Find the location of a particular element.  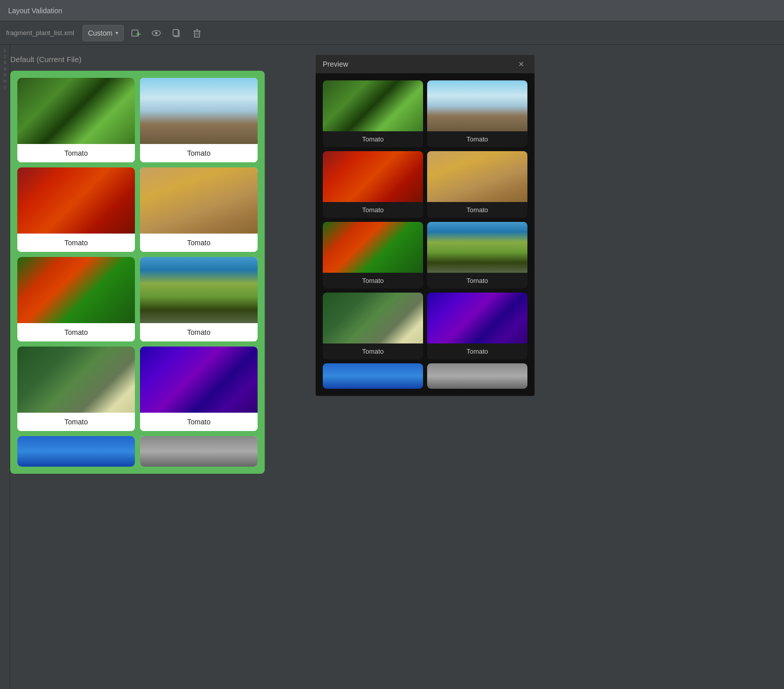

card-image-coast is located at coordinates (199, 290).